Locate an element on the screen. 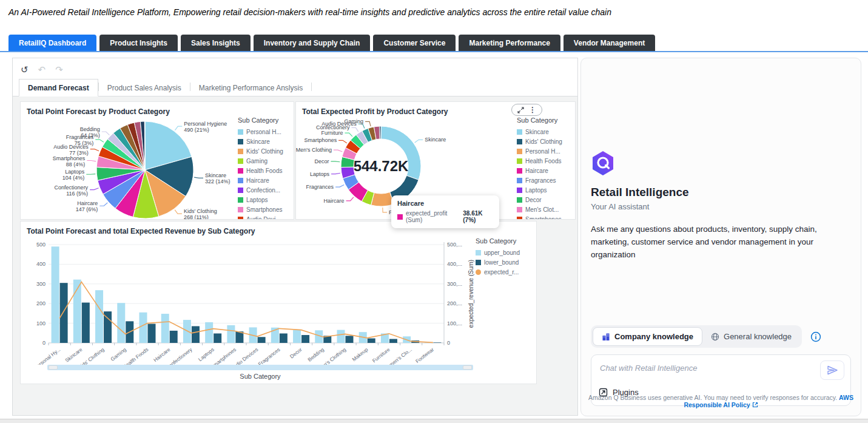 The height and width of the screenshot is (423, 868). sheet-tab: Marketing Performance Anslysis is located at coordinates (251, 87).